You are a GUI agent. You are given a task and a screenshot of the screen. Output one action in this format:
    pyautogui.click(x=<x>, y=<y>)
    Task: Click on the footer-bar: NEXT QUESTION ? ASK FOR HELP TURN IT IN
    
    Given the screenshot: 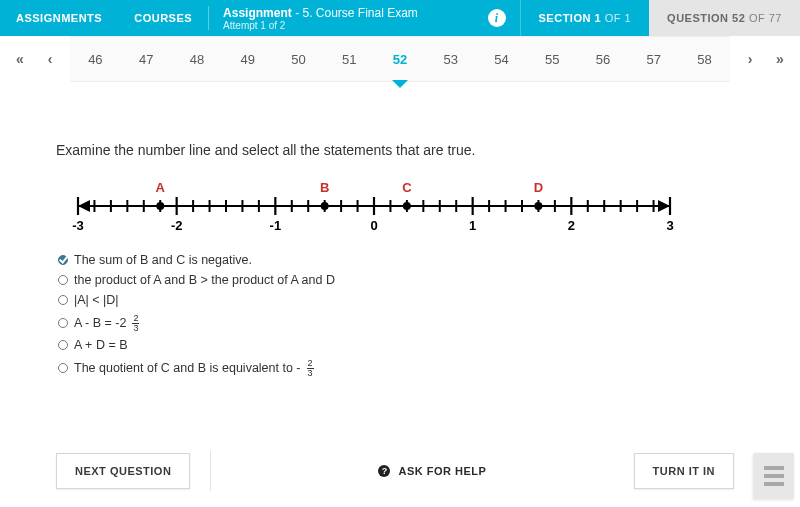 What is the action you would take?
    pyautogui.click(x=416, y=471)
    